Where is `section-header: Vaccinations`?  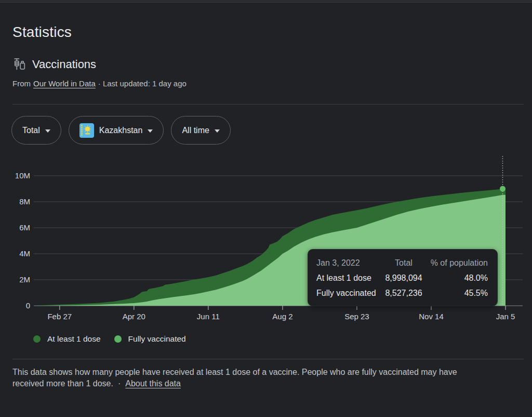
section-header: Vaccinations is located at coordinates (54, 64).